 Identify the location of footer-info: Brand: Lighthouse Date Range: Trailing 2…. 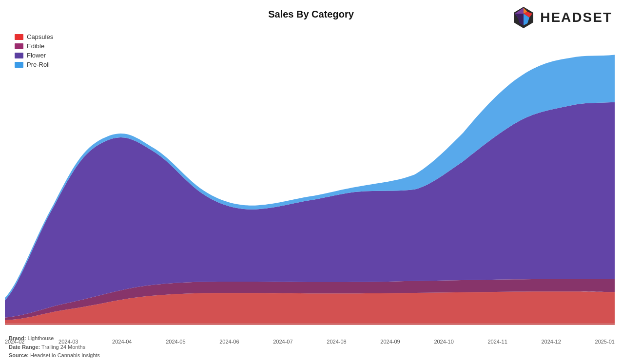
(55, 347).